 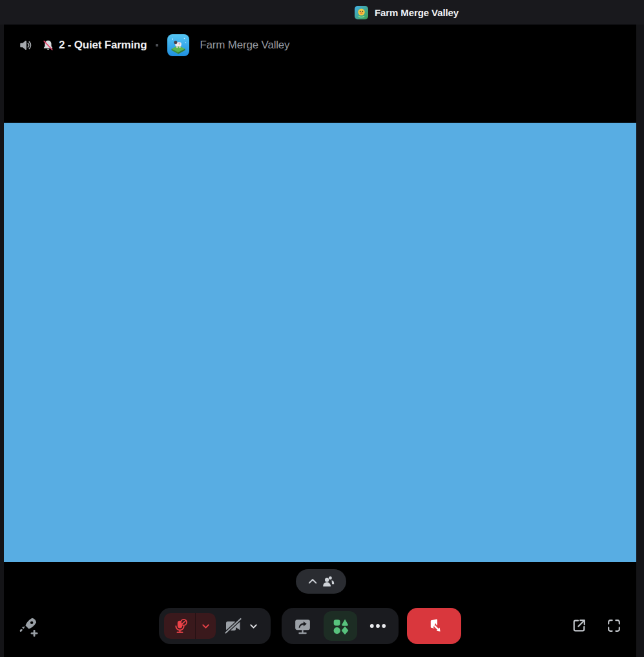 What do you see at coordinates (28, 627) in the screenshot?
I see `rocket-plus-icon` at bounding box center [28, 627].